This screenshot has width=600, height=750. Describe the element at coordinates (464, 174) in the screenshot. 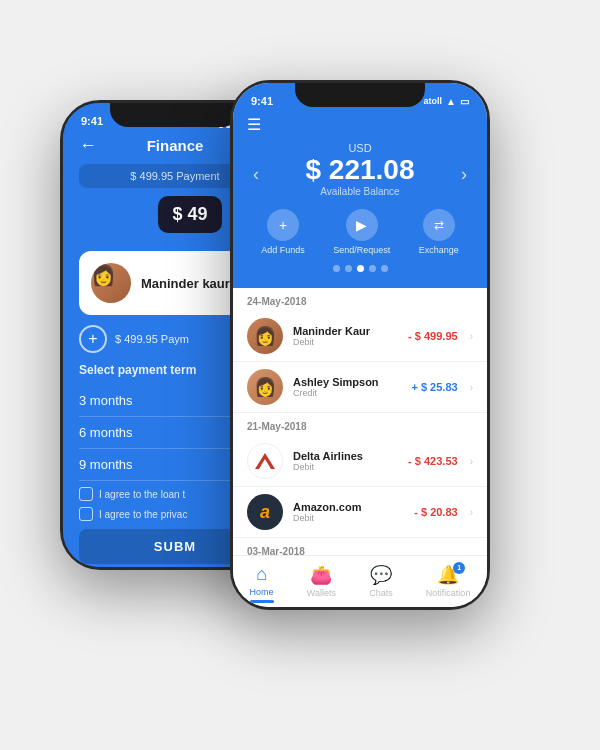

I see `next-currency-arrow: ›` at that location.